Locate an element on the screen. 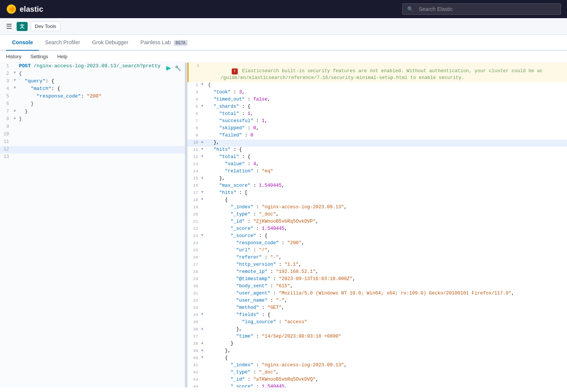 The image size is (567, 392). tab-console: Console is located at coordinates (23, 43).